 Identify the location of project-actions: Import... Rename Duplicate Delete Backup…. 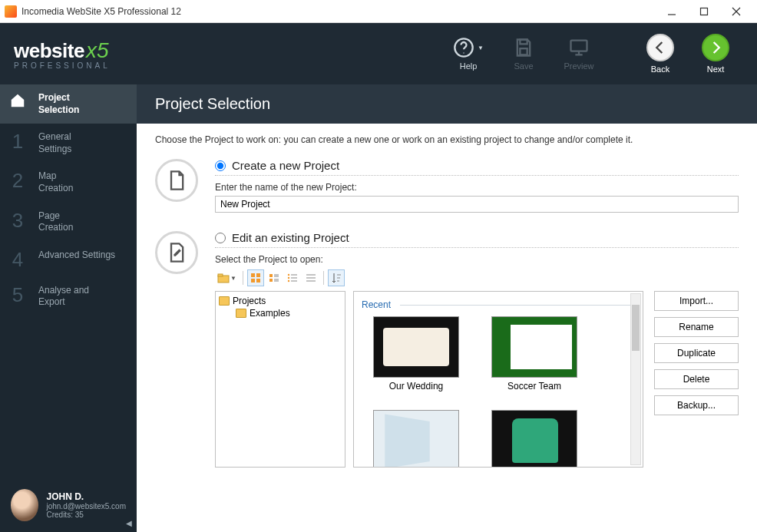
(696, 379).